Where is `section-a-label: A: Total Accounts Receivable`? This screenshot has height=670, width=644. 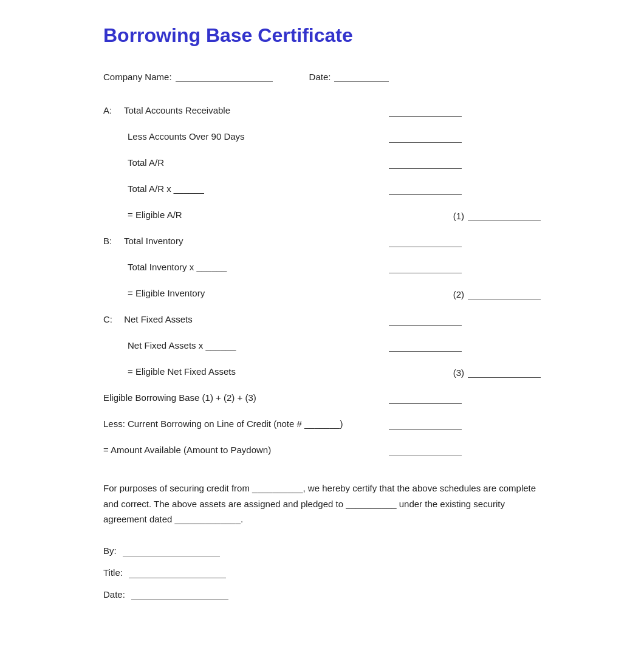 section-a-label: A: Total Accounts Receivable is located at coordinates (246, 111).